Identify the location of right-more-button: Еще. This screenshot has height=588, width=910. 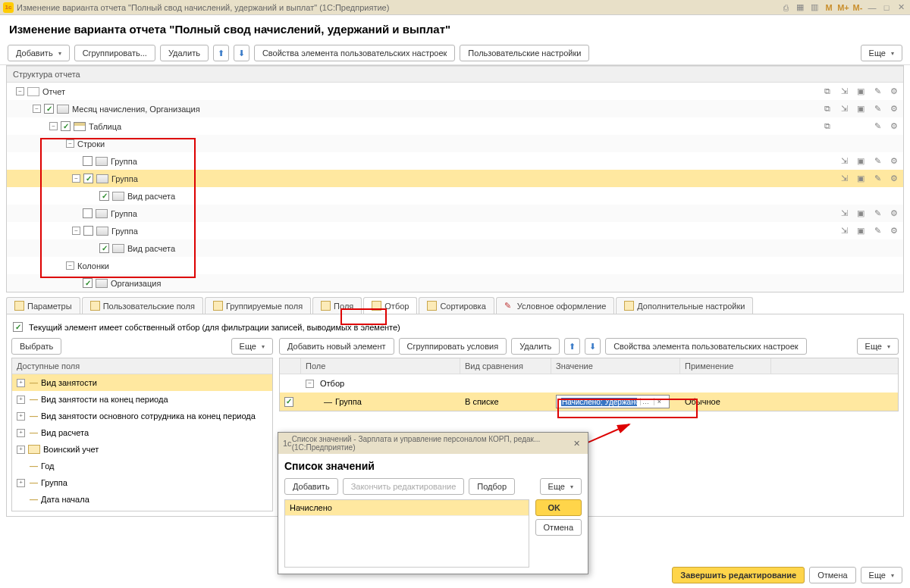
(878, 346).